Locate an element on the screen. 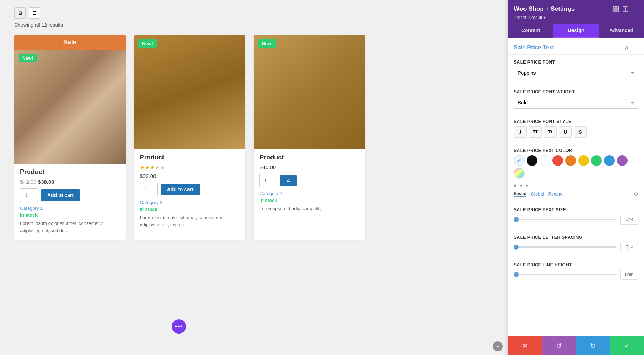 The height and width of the screenshot is (355, 644). sale-price-font-weight-select: Bold is located at coordinates (576, 103).